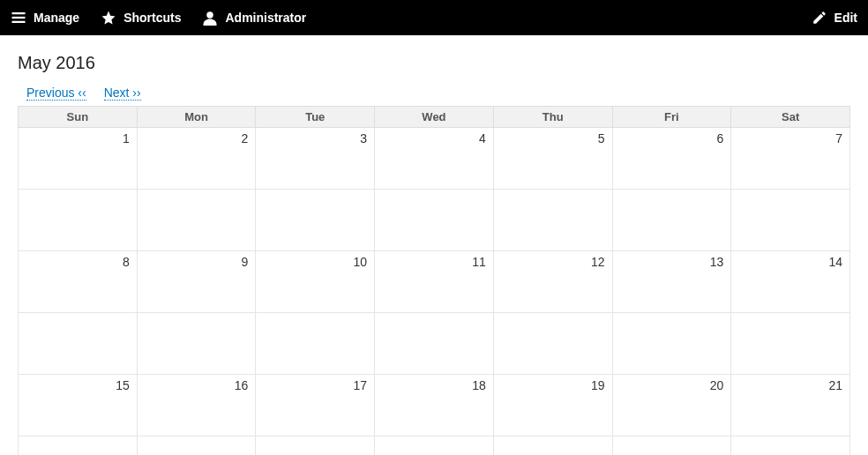 The image size is (868, 455). Describe the element at coordinates (197, 138) in the screenshot. I see `day-number: 2` at that location.